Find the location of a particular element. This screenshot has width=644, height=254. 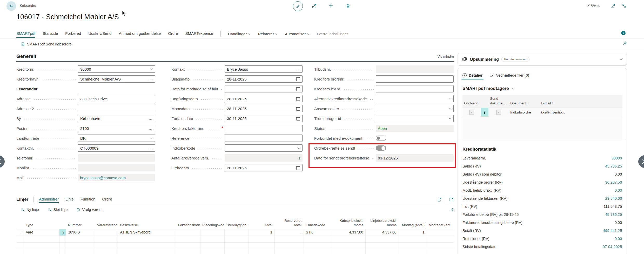

mail-field: bryce.jasso@contoso.com is located at coordinates (116, 178).